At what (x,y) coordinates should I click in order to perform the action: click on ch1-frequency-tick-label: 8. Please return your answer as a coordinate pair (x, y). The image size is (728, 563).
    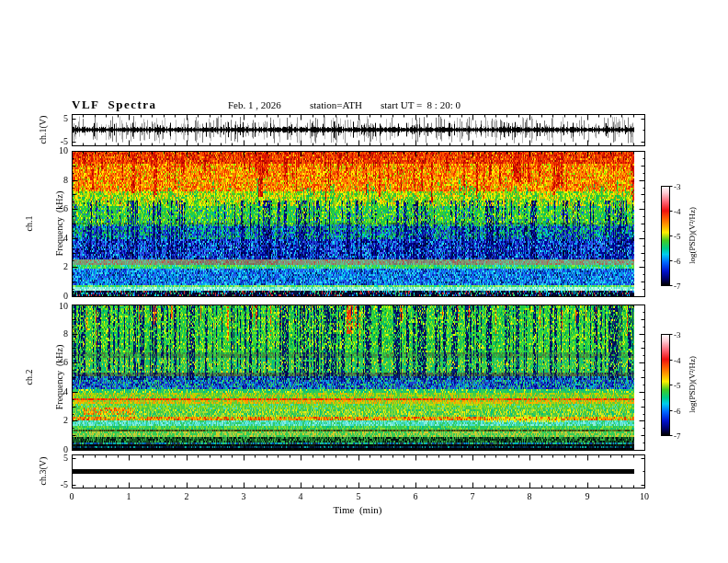
    Looking at the image, I should click on (57, 180).